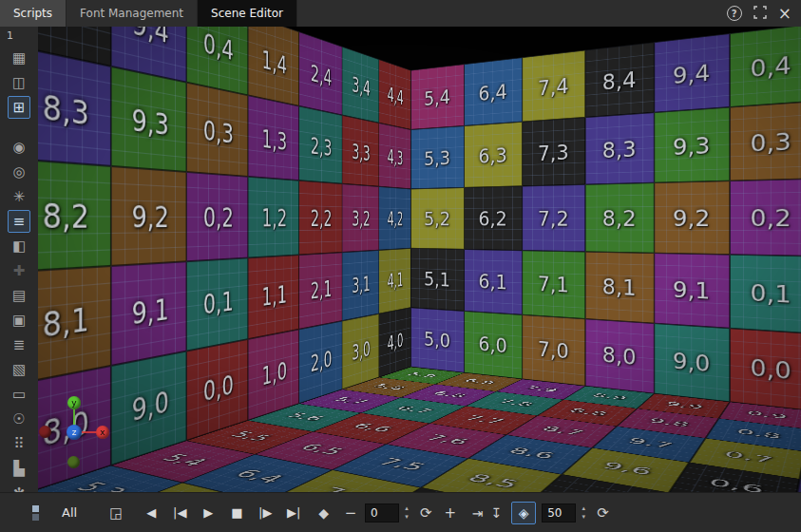  What do you see at coordinates (74, 462) in the screenshot?
I see `negative-y-handle` at bounding box center [74, 462].